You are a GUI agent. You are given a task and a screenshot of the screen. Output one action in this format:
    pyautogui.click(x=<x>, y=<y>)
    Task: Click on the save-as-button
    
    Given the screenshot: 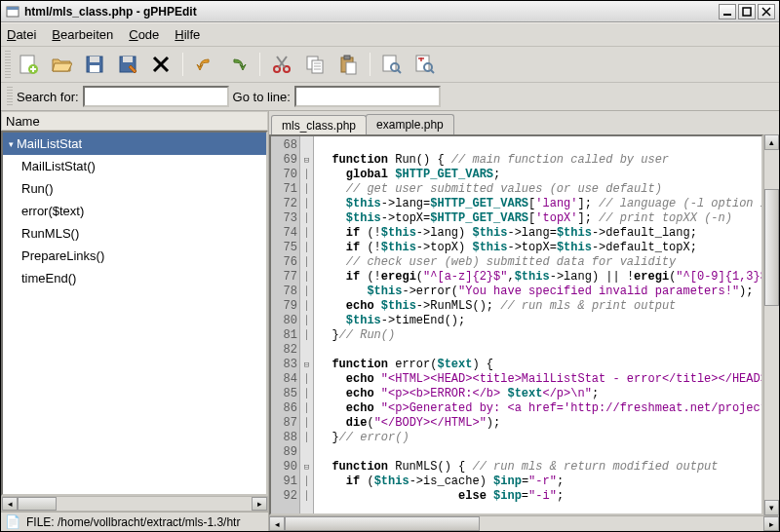 What is the action you would take?
    pyautogui.click(x=128, y=64)
    